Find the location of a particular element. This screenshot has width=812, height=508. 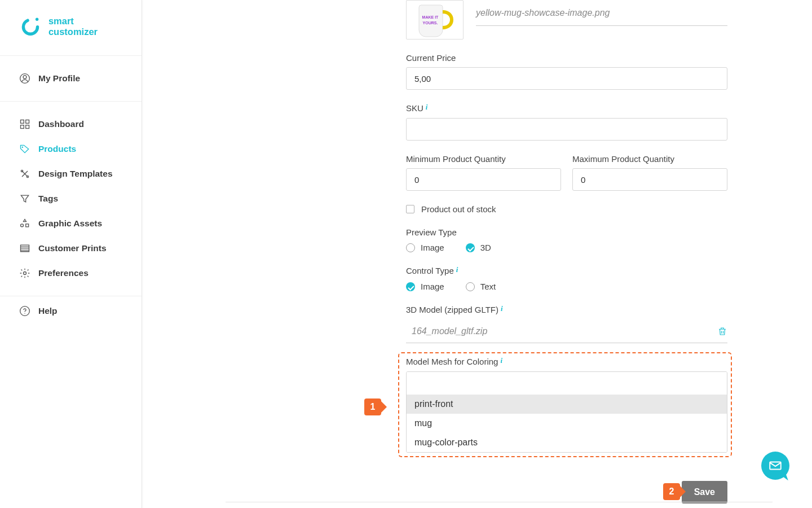

profile-icon is located at coordinates (25, 78).